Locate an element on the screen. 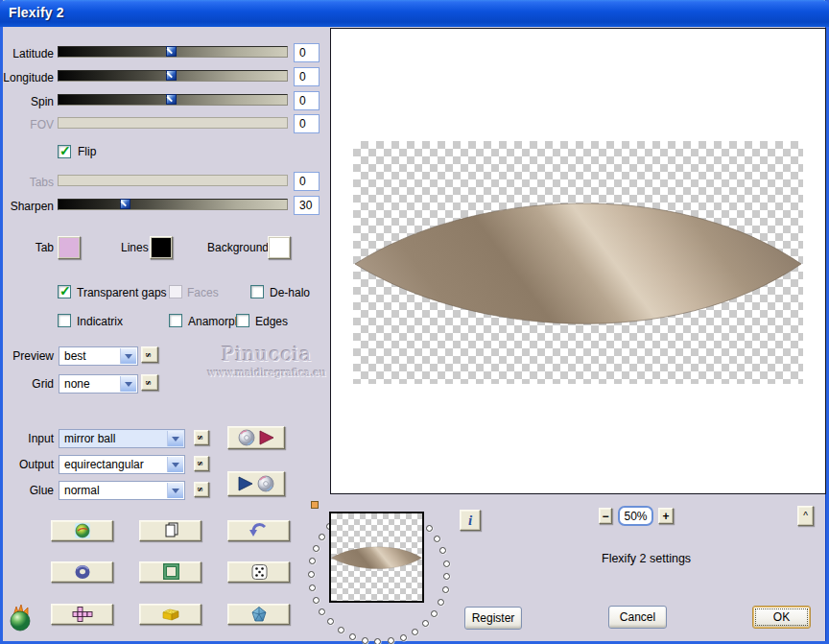 This screenshot has width=829, height=644. output-combo: equirectangular is located at coordinates (122, 465).